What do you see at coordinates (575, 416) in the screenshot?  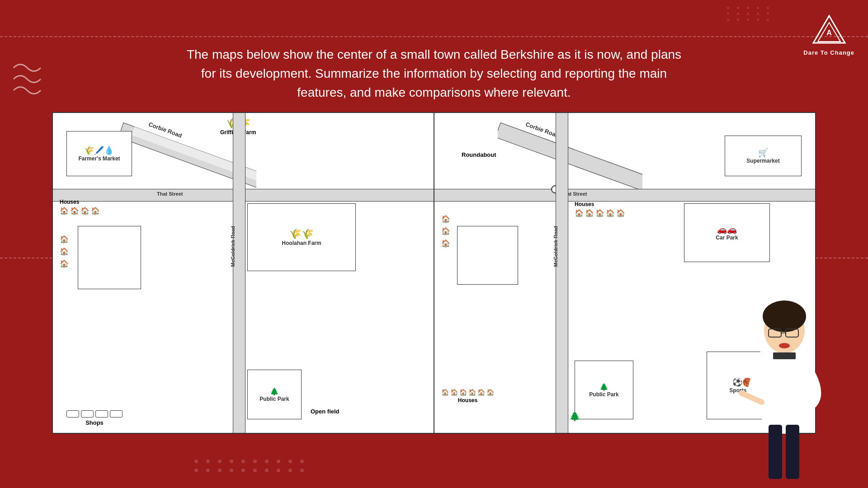 I see `tree-icon-right: 🌲` at bounding box center [575, 416].